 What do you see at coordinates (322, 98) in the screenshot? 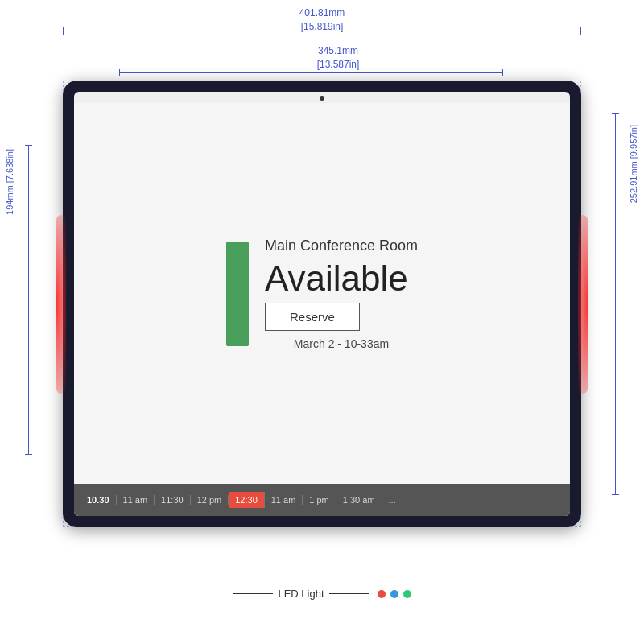
I see `camera-dot` at bounding box center [322, 98].